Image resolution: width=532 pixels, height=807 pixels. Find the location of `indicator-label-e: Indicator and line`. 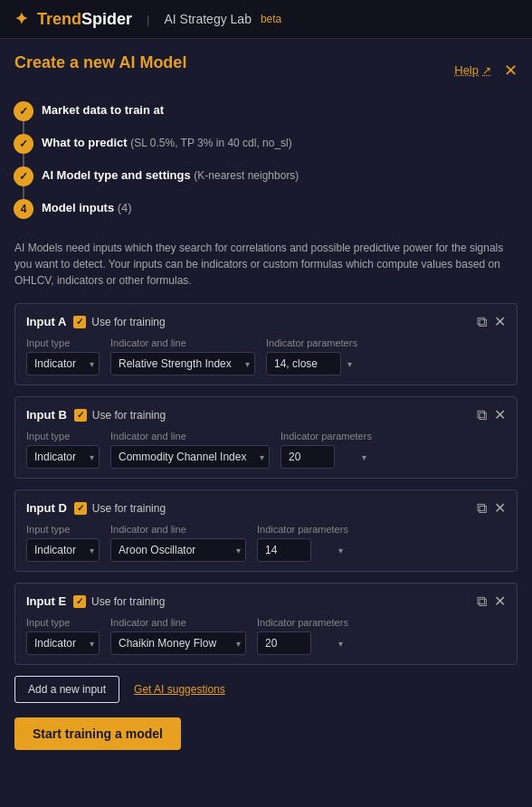

indicator-label-e: Indicator and line is located at coordinates (178, 622).